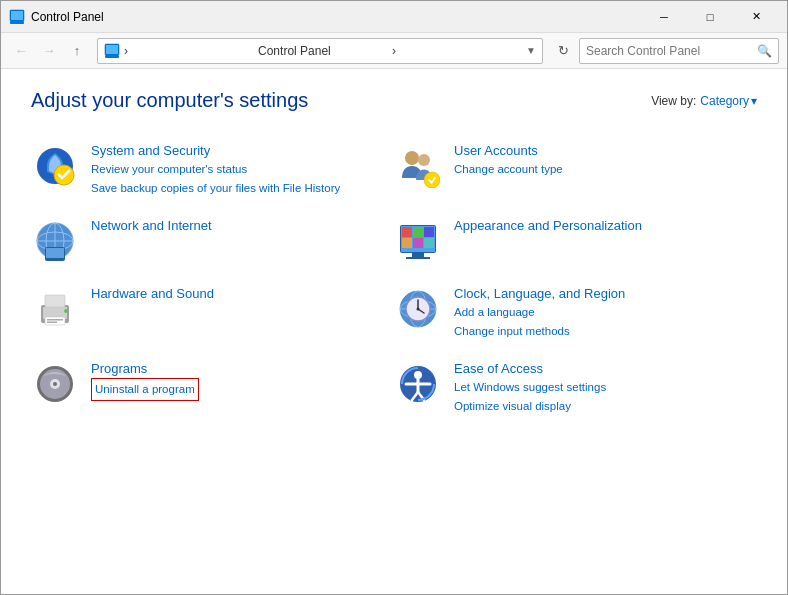 This screenshot has width=788, height=595. What do you see at coordinates (212, 388) in the screenshot?
I see `category-programs: Programs Uninstall a program` at bounding box center [212, 388].